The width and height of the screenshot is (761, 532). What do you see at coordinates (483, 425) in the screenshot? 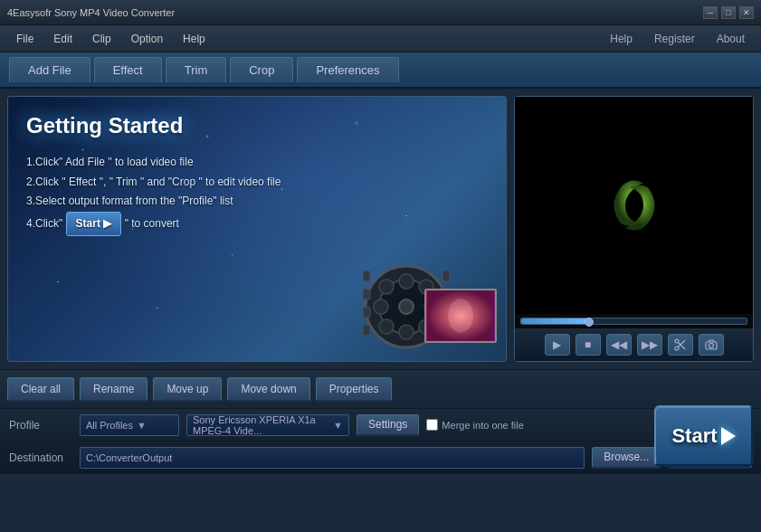
I see `merge-label: Merge into one file` at bounding box center [483, 425].